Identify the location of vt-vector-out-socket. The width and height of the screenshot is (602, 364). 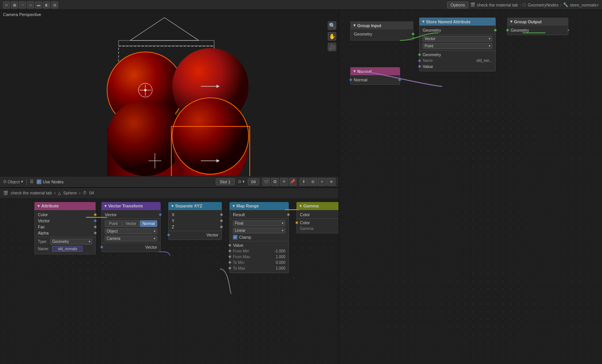
(160, 215).